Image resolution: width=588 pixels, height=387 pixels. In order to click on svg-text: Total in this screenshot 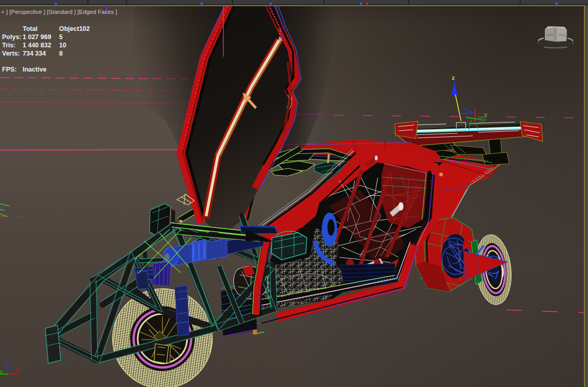, I will do `click(30, 29)`.